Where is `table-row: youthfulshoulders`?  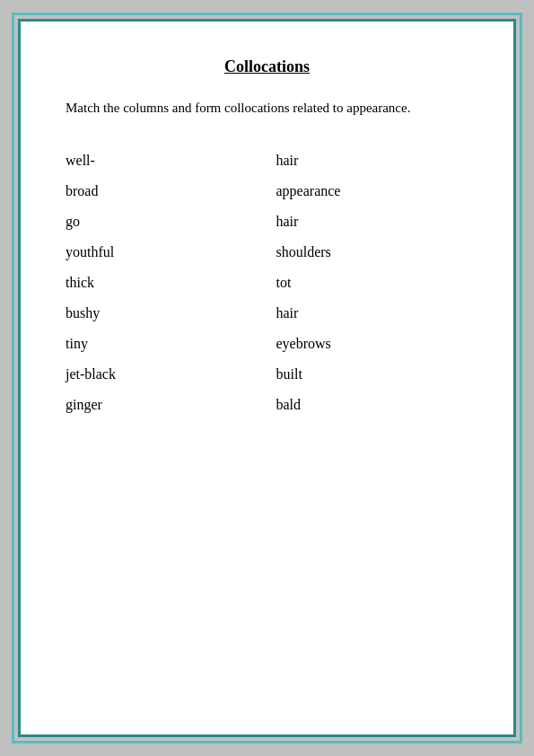 table-row: youthfulshoulders is located at coordinates (267, 252).